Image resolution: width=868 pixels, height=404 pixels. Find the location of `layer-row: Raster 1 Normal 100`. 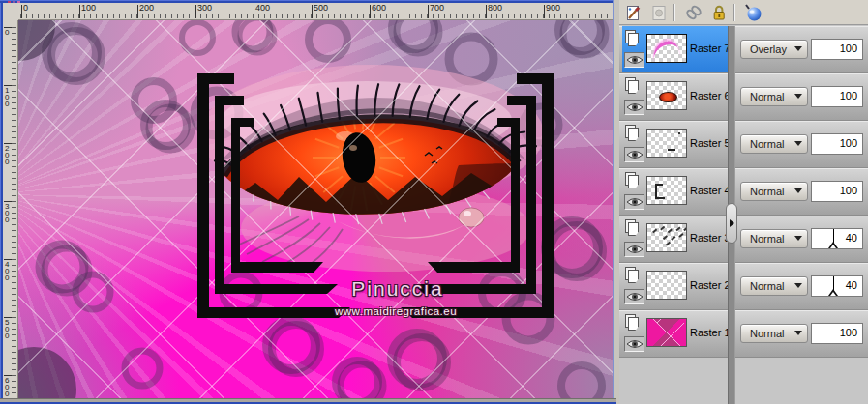

layer-row: Raster 1 Normal 100 is located at coordinates (743, 334).